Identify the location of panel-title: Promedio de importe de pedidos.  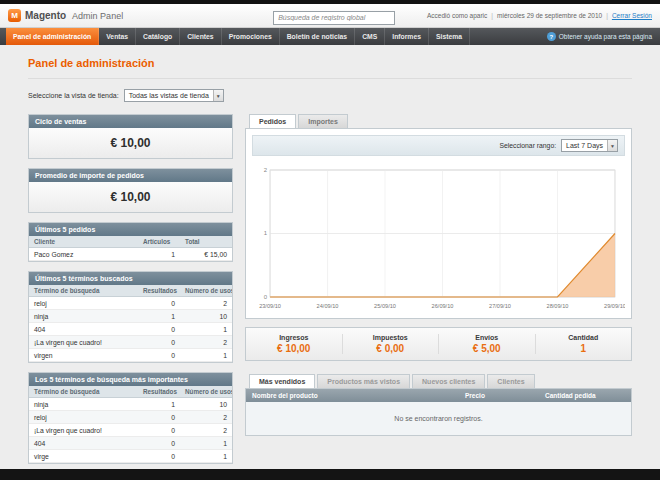
(130, 176).